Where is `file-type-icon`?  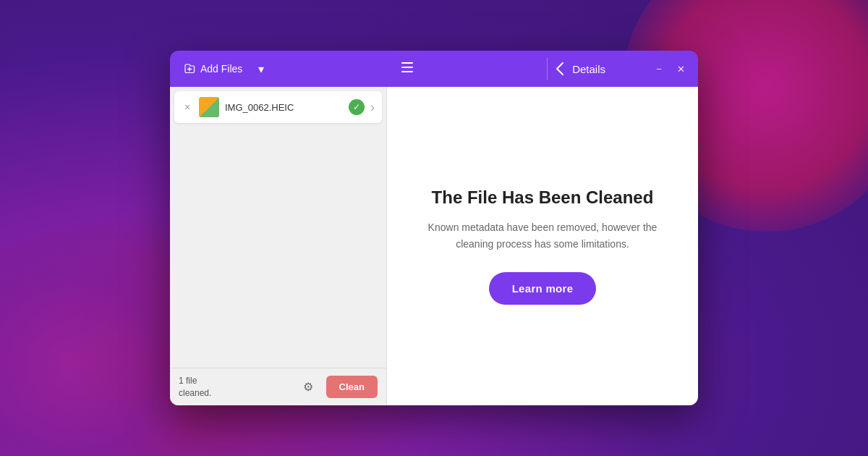 file-type-icon is located at coordinates (209, 107).